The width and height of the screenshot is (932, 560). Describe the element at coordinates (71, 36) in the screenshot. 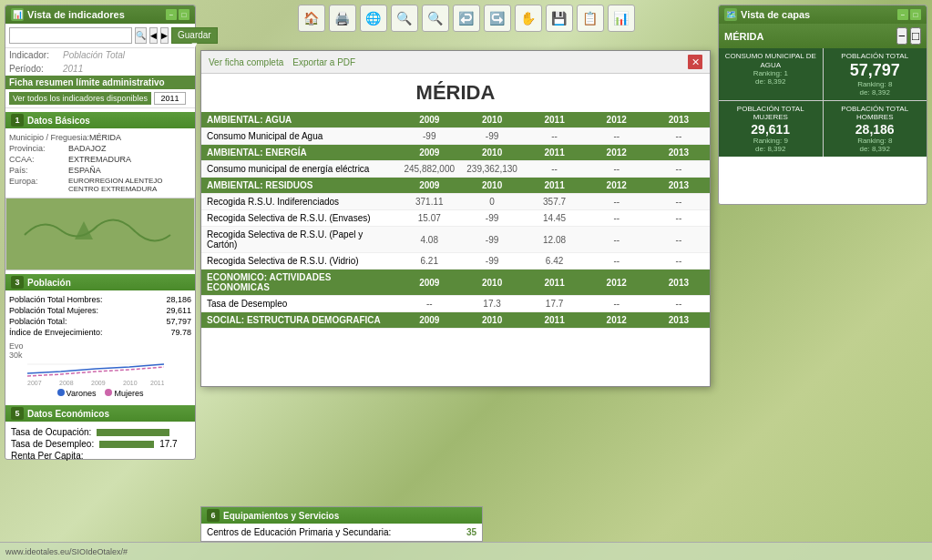

I see `search-input` at that location.